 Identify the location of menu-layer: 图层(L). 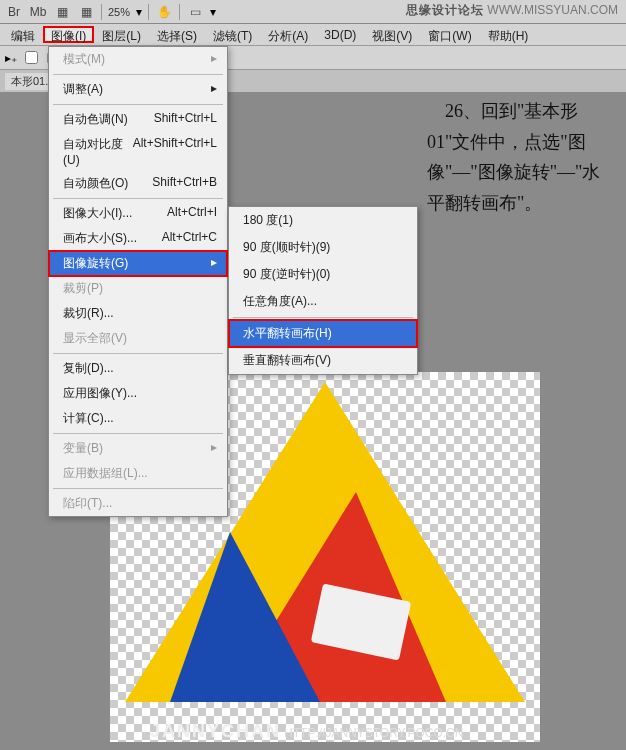
(122, 34).